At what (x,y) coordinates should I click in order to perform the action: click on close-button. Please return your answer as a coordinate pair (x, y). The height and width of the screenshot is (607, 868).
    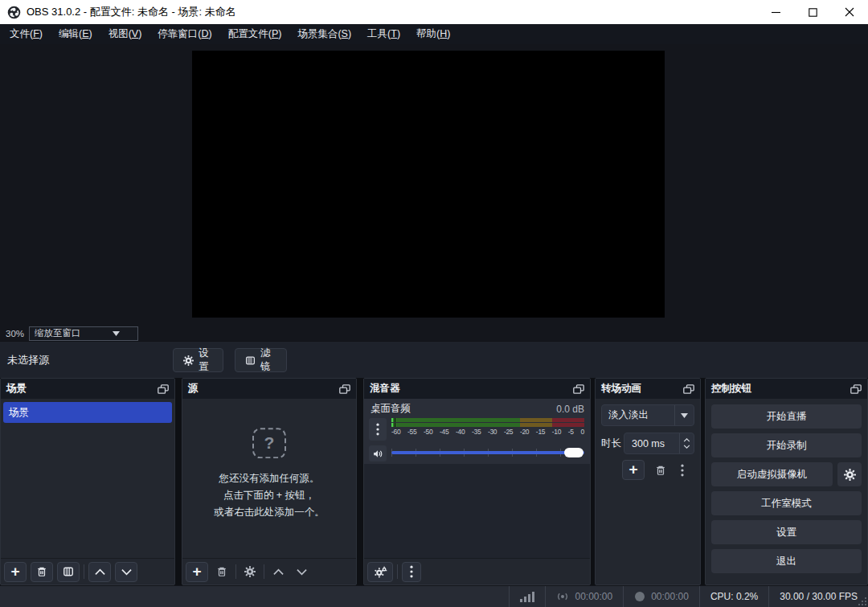
    Looking at the image, I should click on (850, 12).